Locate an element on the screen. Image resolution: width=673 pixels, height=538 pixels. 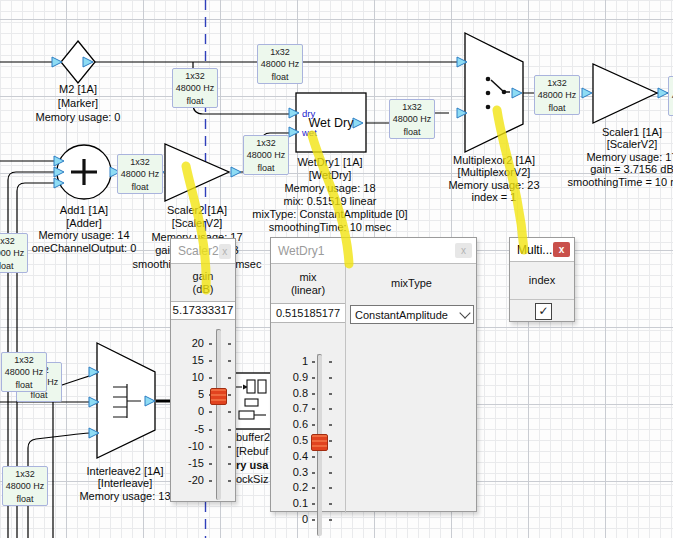
scaler1-out-arrow is located at coordinates (663, 93).